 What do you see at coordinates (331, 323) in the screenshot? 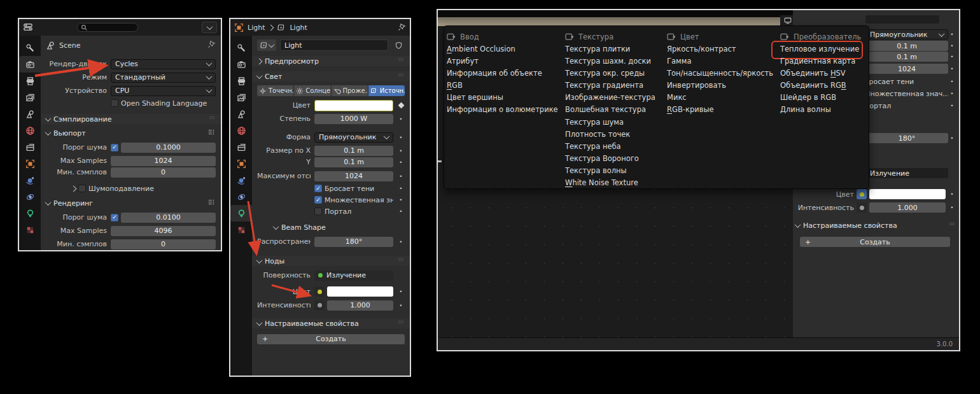
I see `section-header: Настраиваемые свойства` at bounding box center [331, 323].